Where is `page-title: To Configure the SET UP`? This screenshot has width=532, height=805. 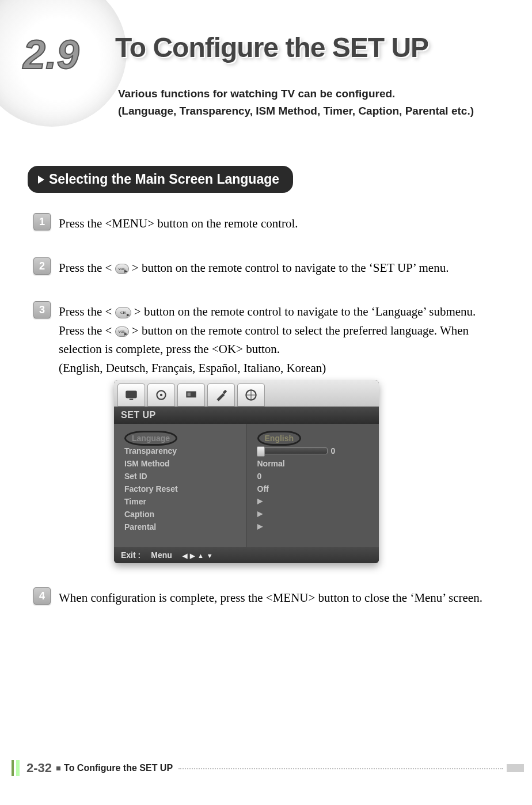 page-title: To Configure the SET UP is located at coordinates (272, 47).